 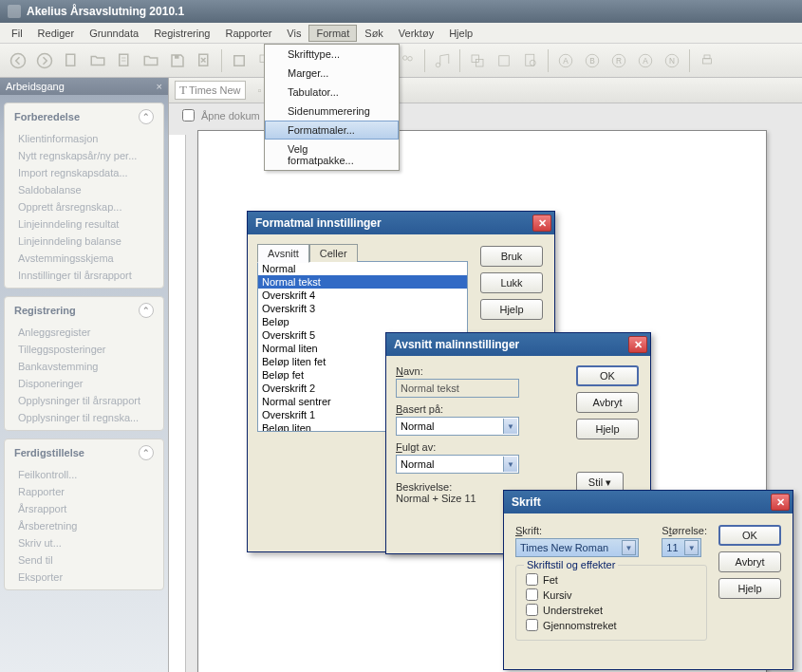 What do you see at coordinates (512, 256) in the screenshot?
I see `bruk-button: Bruk` at bounding box center [512, 256].